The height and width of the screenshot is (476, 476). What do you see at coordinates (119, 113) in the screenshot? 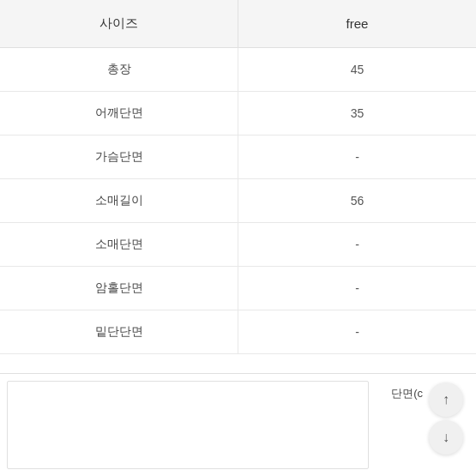
I see `row-label: 어깨단면` at bounding box center [119, 113].